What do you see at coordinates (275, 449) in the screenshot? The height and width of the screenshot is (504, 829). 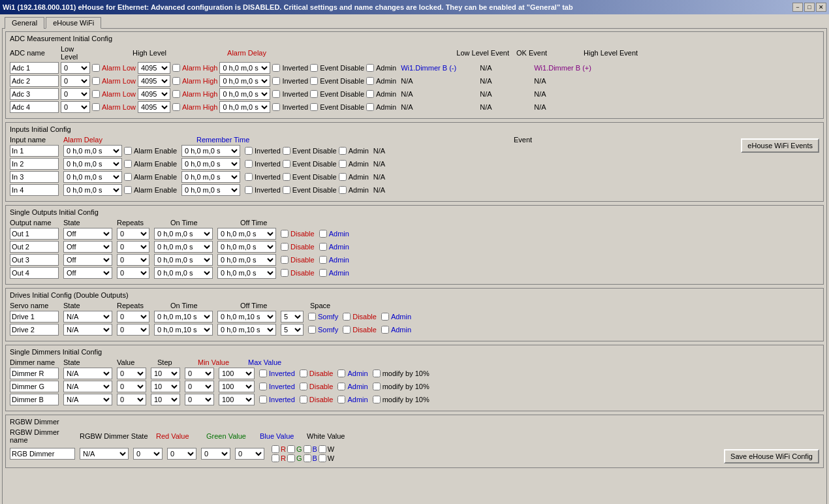 I see `rgbw-r1-check` at bounding box center [275, 449].